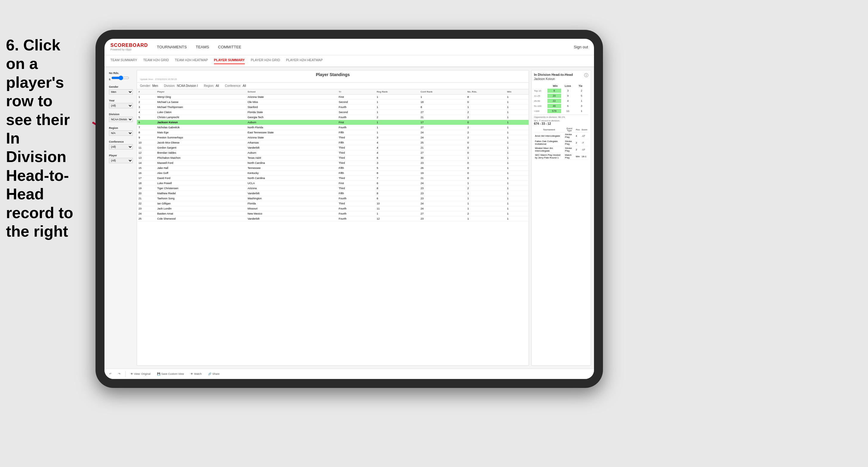 Image resolution: width=868 pixels, height=467 pixels. Describe the element at coordinates (333, 127) in the screenshot. I see `table-row: 7 Nicholas Gabrelcik North Florida Fourt…` at that location.